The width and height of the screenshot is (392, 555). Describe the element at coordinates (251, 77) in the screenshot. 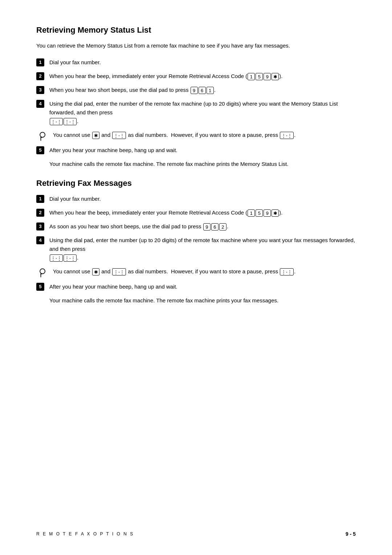

I see `key-1: 1` at that location.